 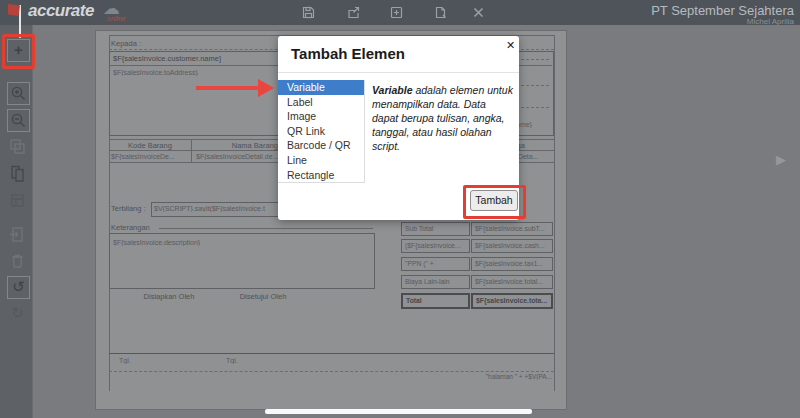 What do you see at coordinates (321, 88) in the screenshot?
I see `list-item-variable: Variable` at bounding box center [321, 88].